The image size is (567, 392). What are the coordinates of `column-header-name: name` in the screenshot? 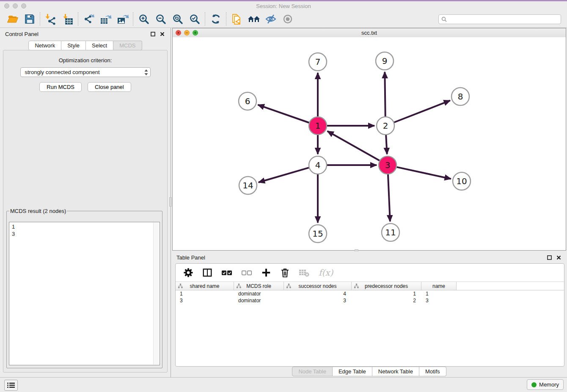 It's located at (439, 286).